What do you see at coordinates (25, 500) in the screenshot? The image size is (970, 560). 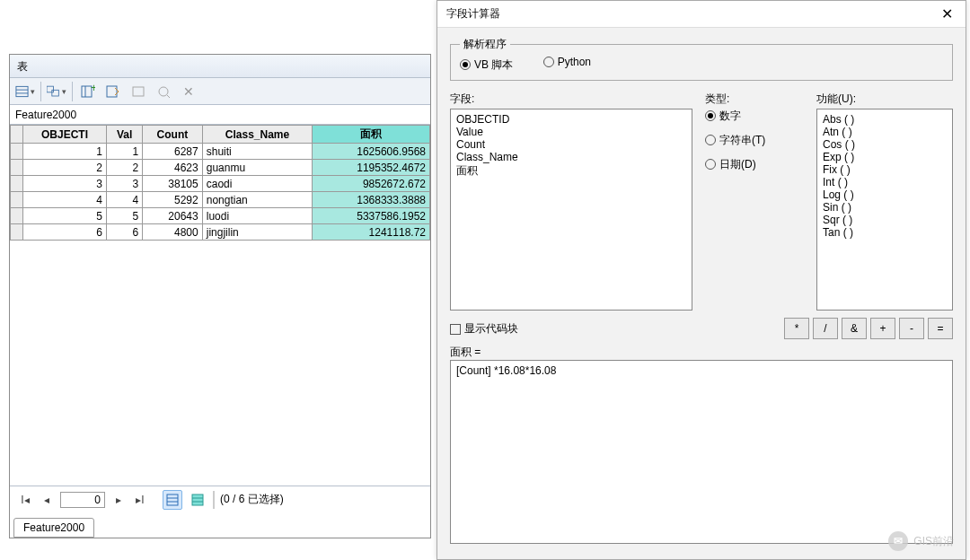 I see `nav-first-icon: I◂` at bounding box center [25, 500].